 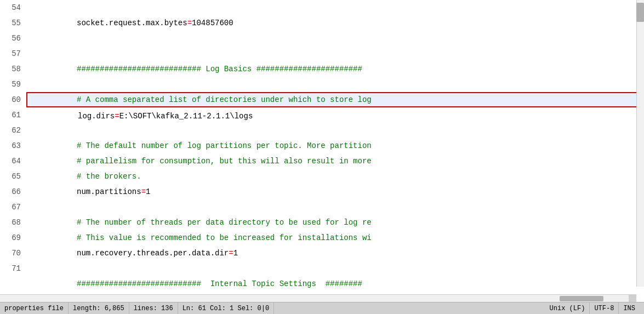 What do you see at coordinates (34, 309) in the screenshot?
I see `file-type-label: properties file` at bounding box center [34, 309].